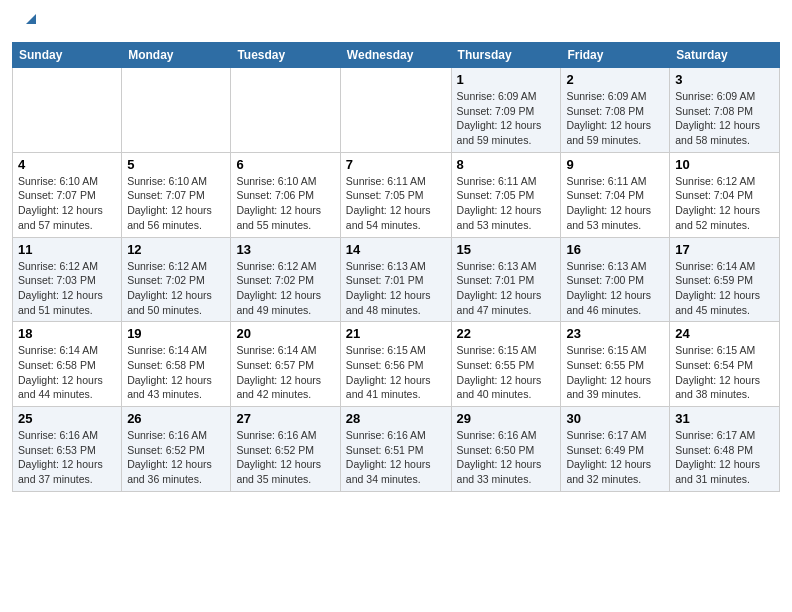  What do you see at coordinates (506, 164) in the screenshot?
I see `day-number: 8` at bounding box center [506, 164].